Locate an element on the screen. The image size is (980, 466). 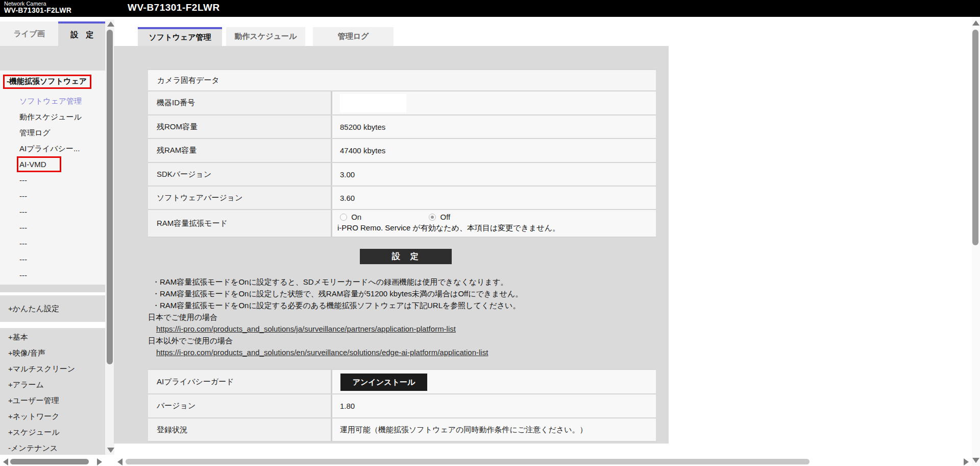
table-row-registration-status: 登録状況 運用可能（機能拡張ソフトウェアの同時動作条件にご注意ください。） is located at coordinates (402, 430).